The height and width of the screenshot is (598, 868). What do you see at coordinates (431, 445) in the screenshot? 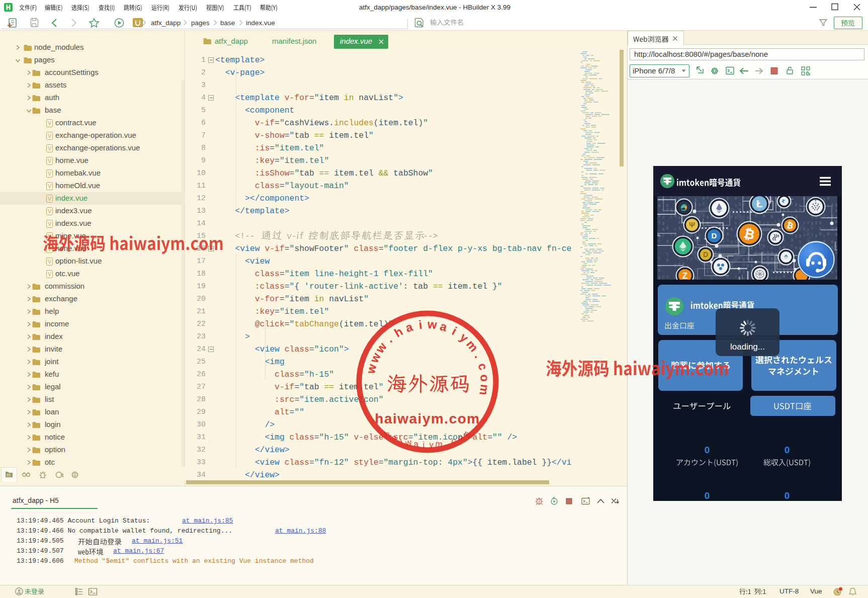
I see `svg-text: y` at bounding box center [431, 445].